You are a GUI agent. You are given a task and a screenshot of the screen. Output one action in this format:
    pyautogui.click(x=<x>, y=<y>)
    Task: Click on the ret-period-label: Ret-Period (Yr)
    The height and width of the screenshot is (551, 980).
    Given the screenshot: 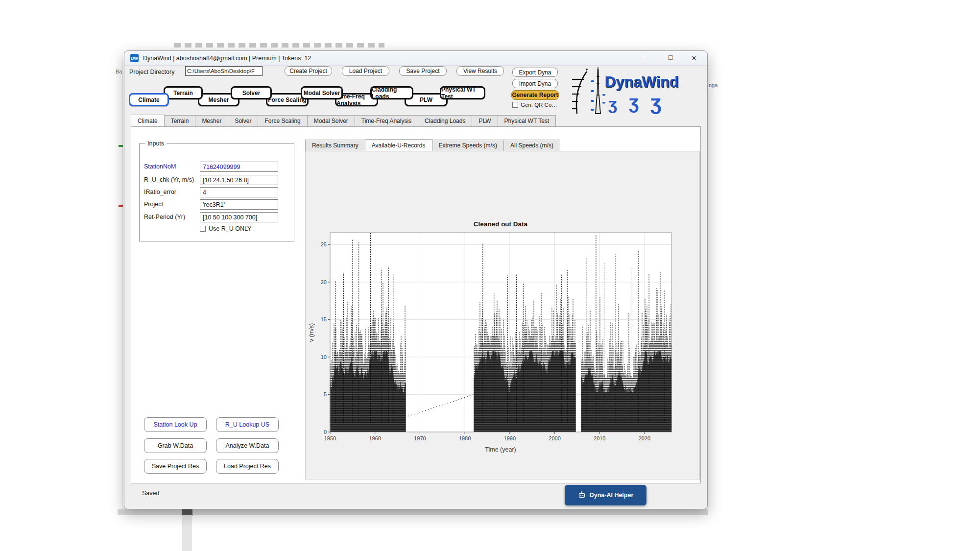 What is the action you would take?
    pyautogui.click(x=165, y=217)
    